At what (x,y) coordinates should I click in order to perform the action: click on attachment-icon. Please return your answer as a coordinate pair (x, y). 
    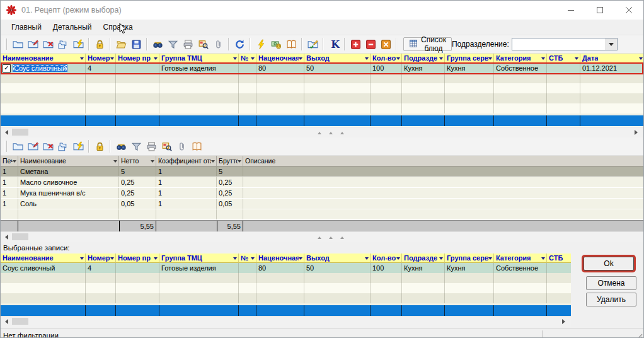
    Looking at the image, I should click on (218, 44).